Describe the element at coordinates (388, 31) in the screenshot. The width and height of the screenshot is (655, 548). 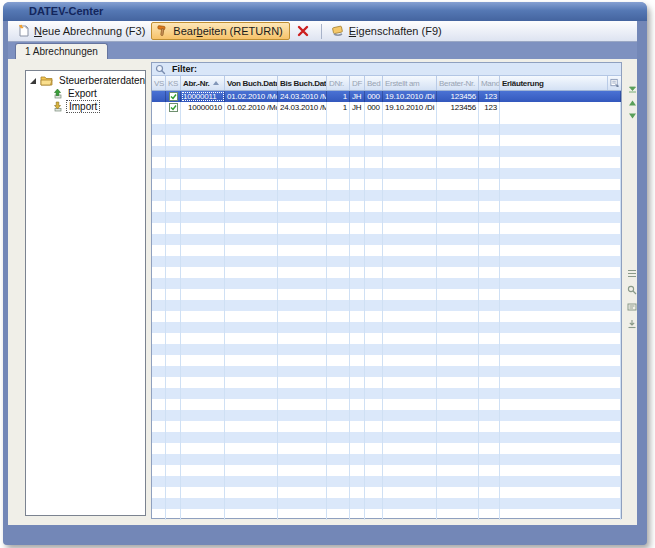
I see `eigenschaften-button: Eigenschaften (F9)` at that location.